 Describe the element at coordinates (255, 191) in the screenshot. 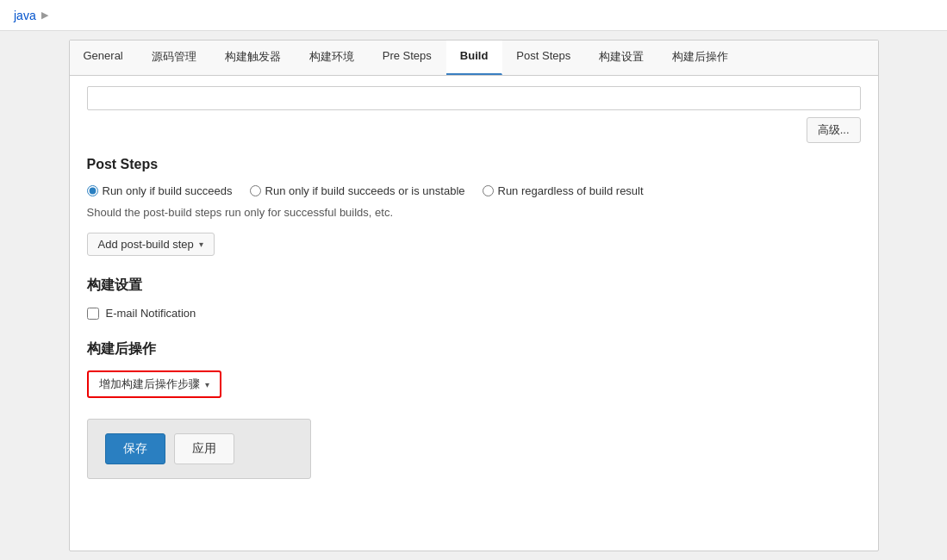

I see `radio-unstable` at that location.